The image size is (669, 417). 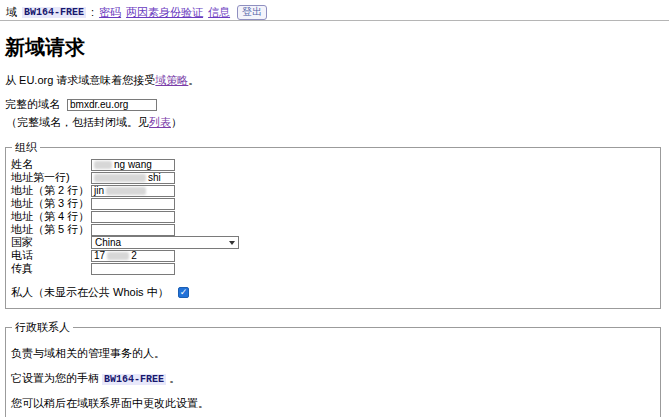 What do you see at coordinates (332, 216) in the screenshot?
I see `address4-row: 地址（第 4 行）` at bounding box center [332, 216].